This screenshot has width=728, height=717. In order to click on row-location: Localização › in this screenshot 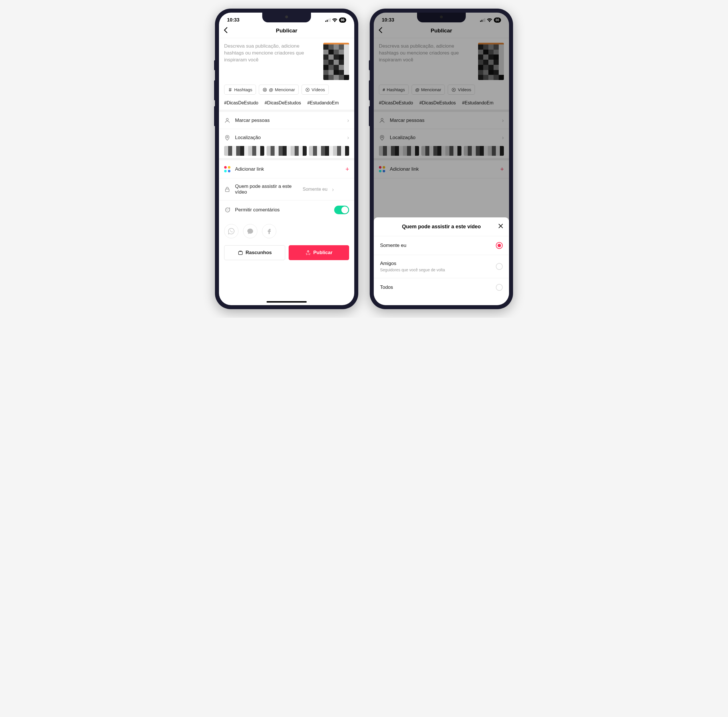, I will do `click(287, 138)`.